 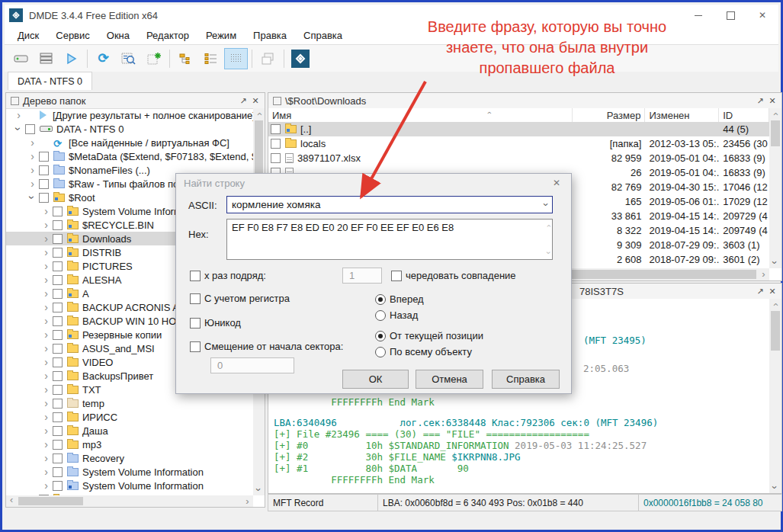 What do you see at coordinates (549, 253) in the screenshot?
I see `scroll-down-icon` at bounding box center [549, 253].